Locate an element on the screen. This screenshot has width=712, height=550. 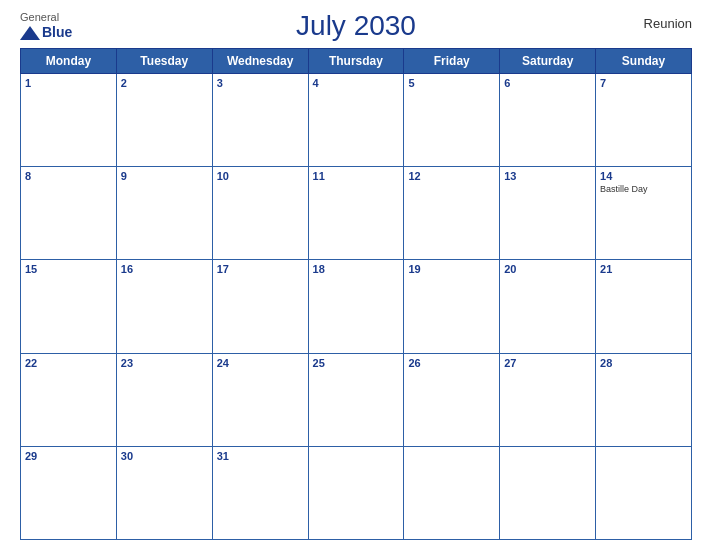
weekday-header-row: MondayTuesdayWednesdayThursdayFridaySatu… is located at coordinates (356, 62).